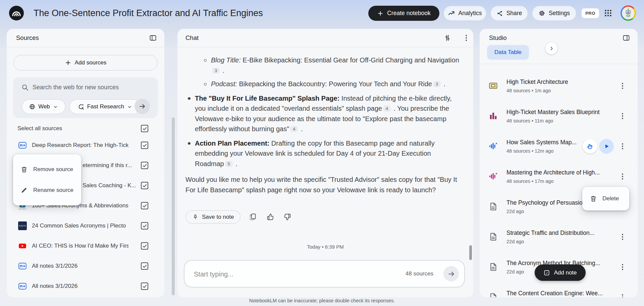 This screenshot has height=306, width=644. What do you see at coordinates (229, 164) in the screenshot?
I see `citation-chip: 5` at bounding box center [229, 164].